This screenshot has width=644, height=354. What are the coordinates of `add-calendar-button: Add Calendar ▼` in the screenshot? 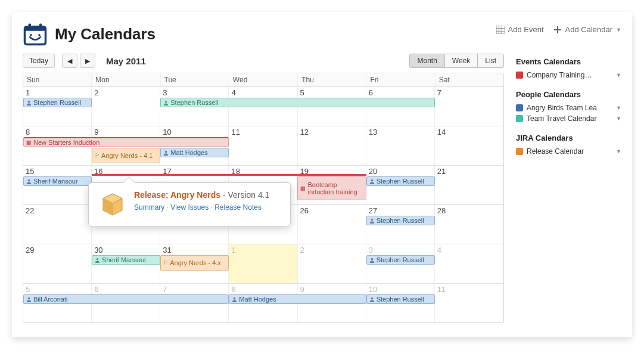 It's located at (587, 30).